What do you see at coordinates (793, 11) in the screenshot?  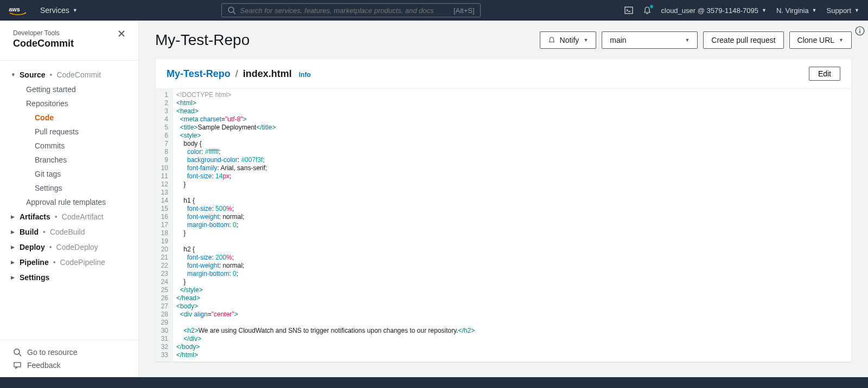 I see `region-label: N. Virginia` at bounding box center [793, 11].